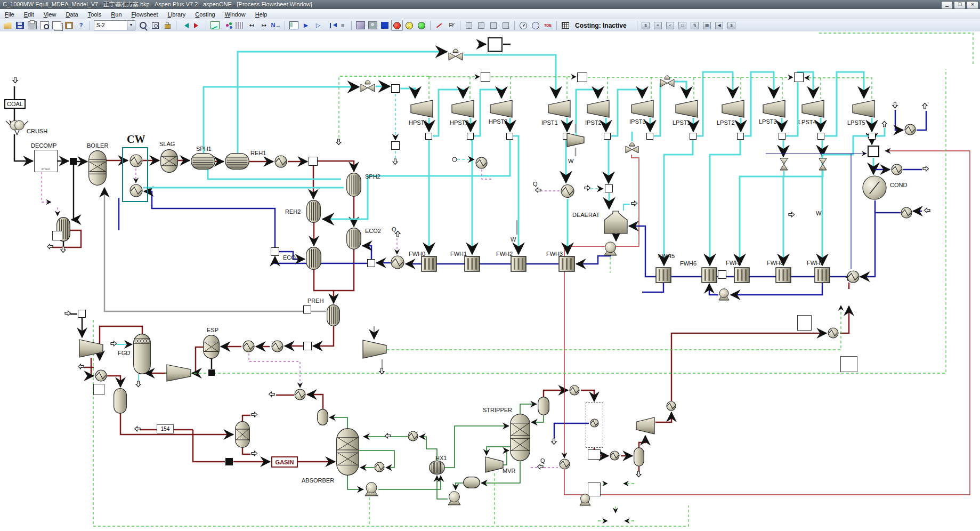  Describe the element at coordinates (281, 162) in the screenshot. I see `block-hx-fg1` at that location.